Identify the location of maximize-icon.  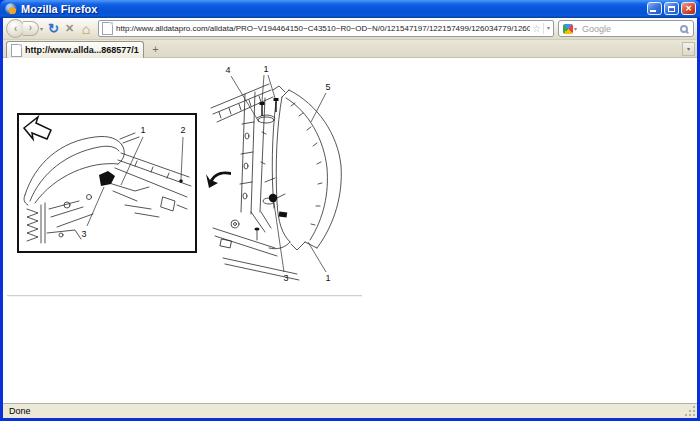
(672, 9).